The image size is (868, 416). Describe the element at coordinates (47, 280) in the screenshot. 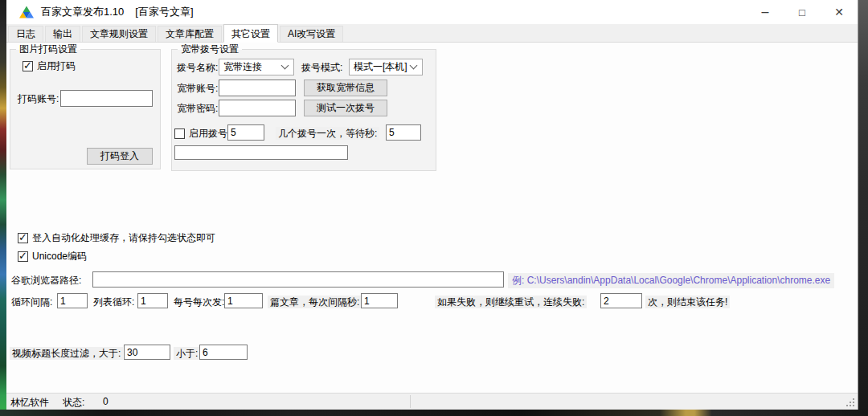

I see `chrome-path-label: 谷歌浏览器路径:` at that location.